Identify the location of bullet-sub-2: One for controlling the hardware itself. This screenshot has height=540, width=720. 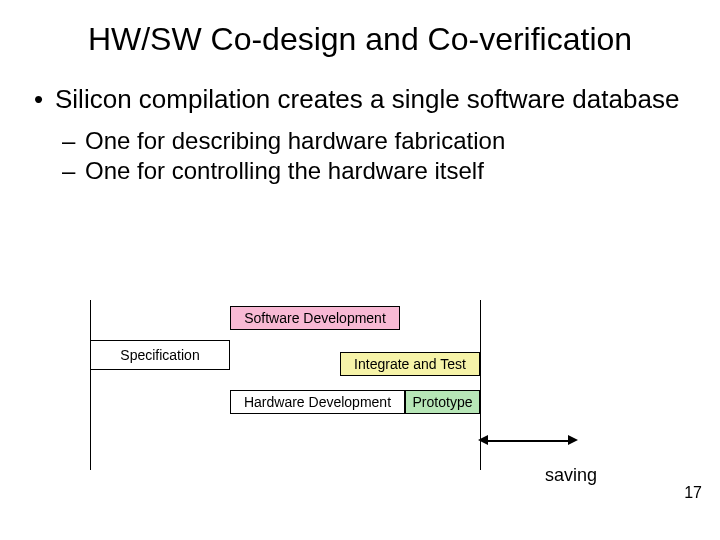
(360, 171).